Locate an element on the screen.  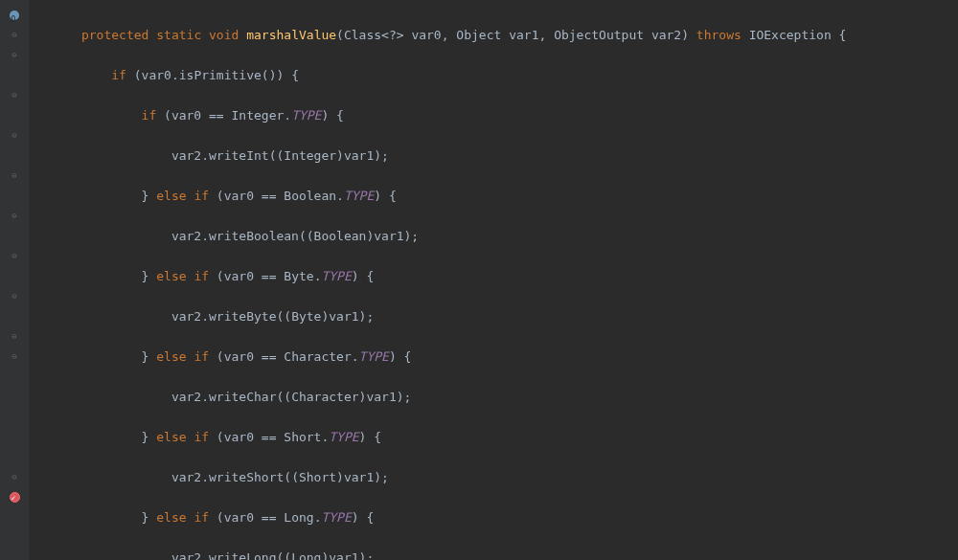
code-line: if (var0 == Integer.TYPE) { is located at coordinates (497, 115).